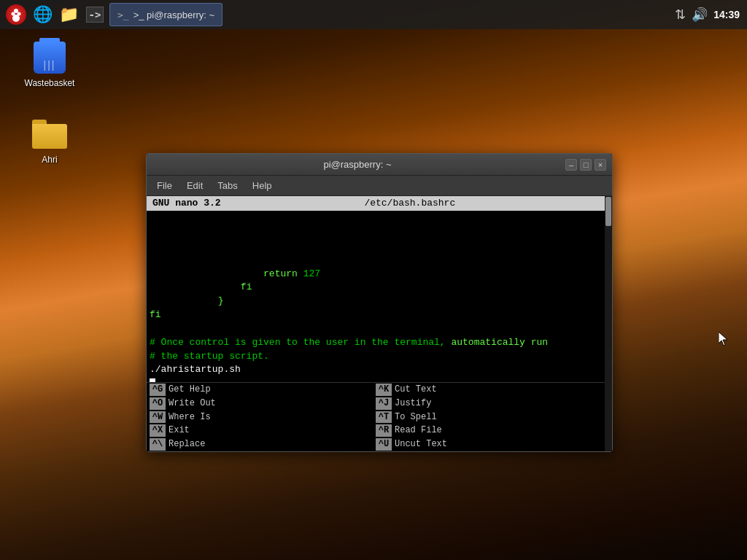 The height and width of the screenshot is (560, 747). Describe the element at coordinates (708, 15) in the screenshot. I see `taskbar-right: ⇅ 🔊 14:39` at that location.